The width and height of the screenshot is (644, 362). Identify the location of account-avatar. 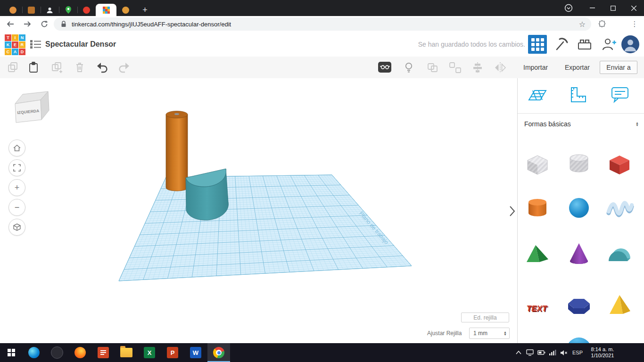
(630, 44).